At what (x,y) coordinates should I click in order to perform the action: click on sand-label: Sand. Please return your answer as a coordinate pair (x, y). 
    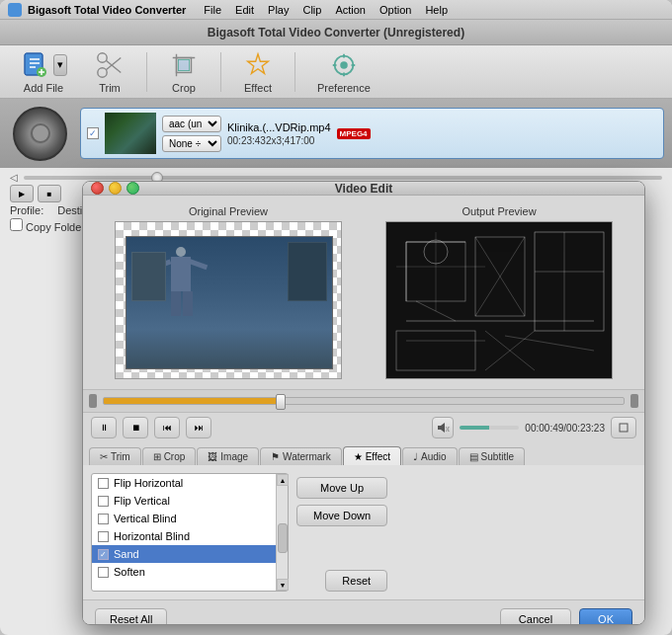
    Looking at the image, I should click on (126, 554).